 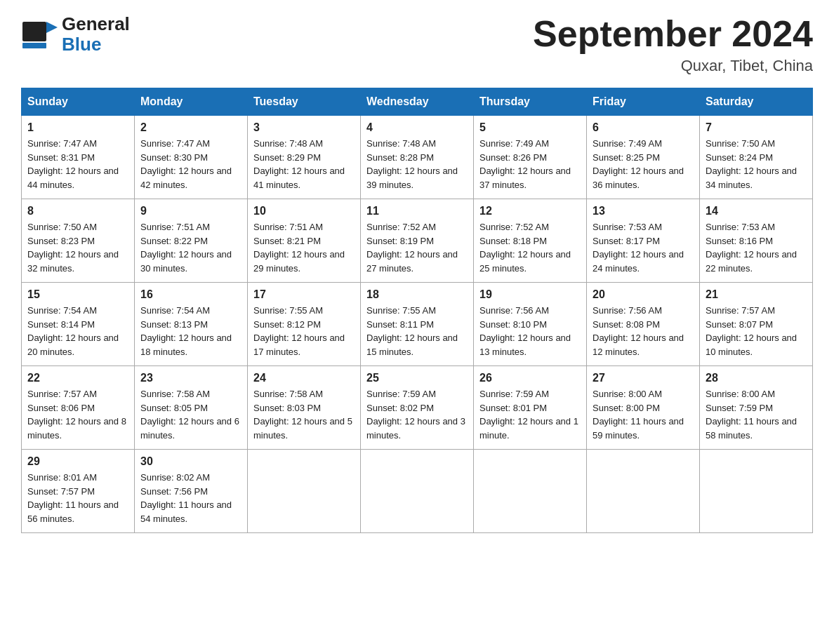 I want to click on daylight-label: Daylight: 12 hours and 41 minutes., so click(x=299, y=178).